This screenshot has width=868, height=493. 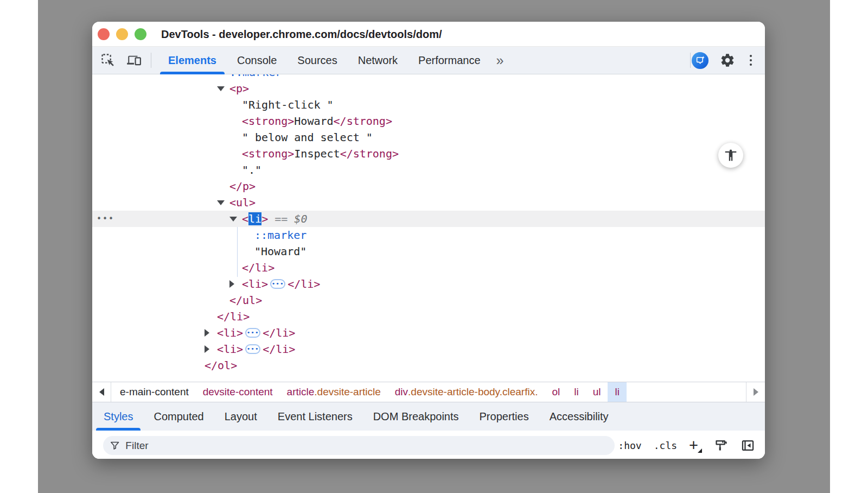 I want to click on tree-token-text: "Howard", so click(x=280, y=251).